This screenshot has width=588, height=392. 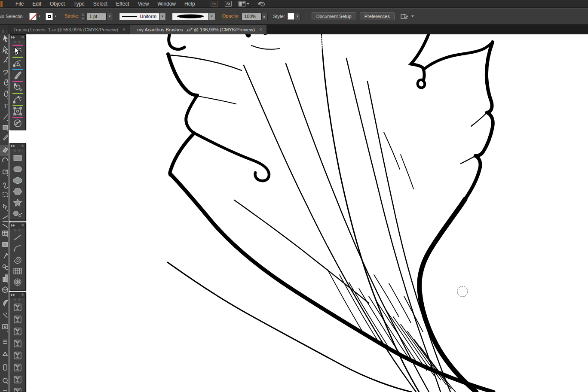 What do you see at coordinates (405, 16) in the screenshot?
I see `select-similar-icon` at bounding box center [405, 16].